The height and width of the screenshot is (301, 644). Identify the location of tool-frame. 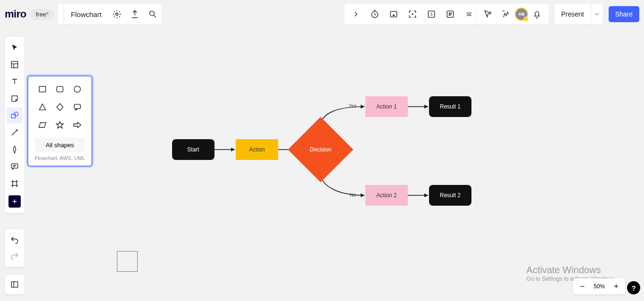
(15, 184).